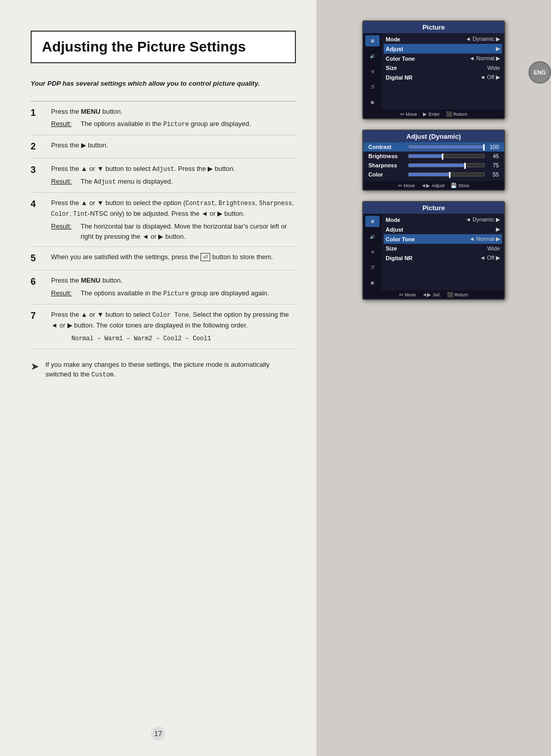 Image resolution: width=551 pixels, height=756 pixels. Describe the element at coordinates (409, 186) in the screenshot. I see `move-label-2: Move` at that location.